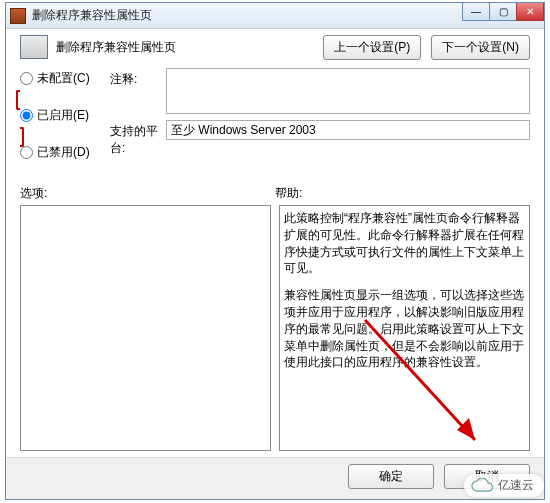 The height and width of the screenshot is (503, 550). I want to click on state-radios: 未配置(C) 已启用(E) 已禁用(D), so click(58, 118).